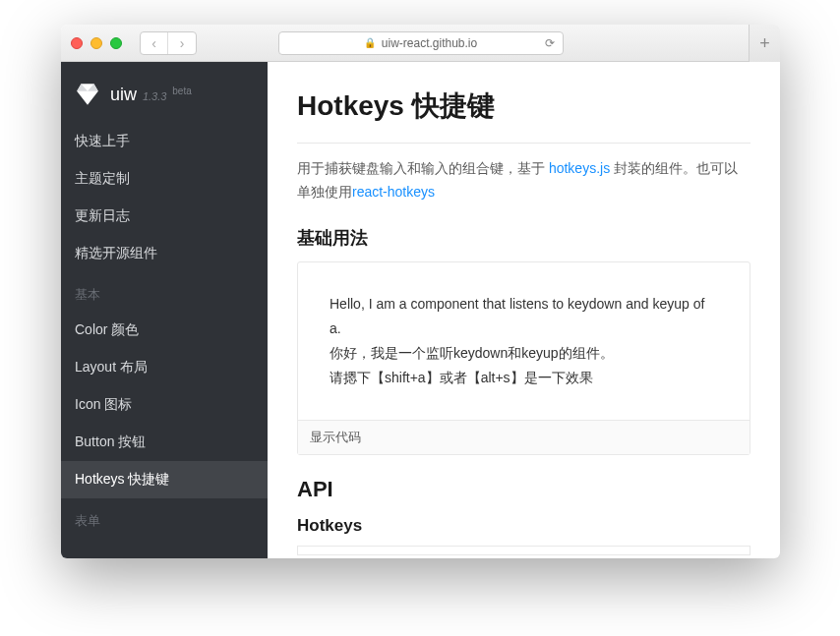  What do you see at coordinates (164, 216) in the screenshot?
I see `sidebar-item-changelog: 更新日志` at bounding box center [164, 216].